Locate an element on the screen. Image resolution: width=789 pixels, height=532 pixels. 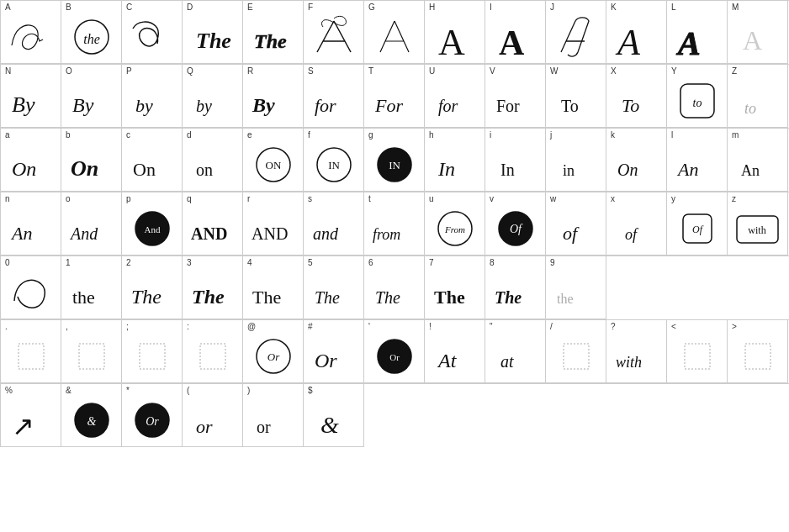
svg-text: Or is located at coordinates (152, 422).